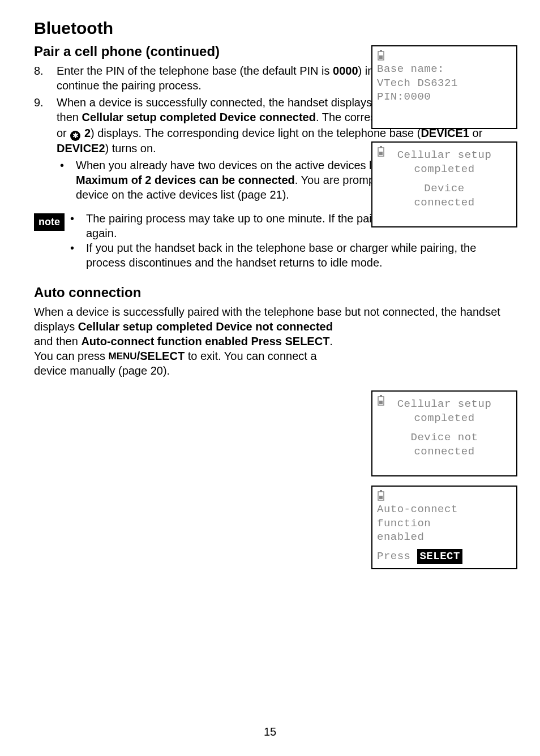 This screenshot has height=756, width=540. What do you see at coordinates (444, 557) in the screenshot?
I see `lcd-press-select: Press SELECT` at bounding box center [444, 557].